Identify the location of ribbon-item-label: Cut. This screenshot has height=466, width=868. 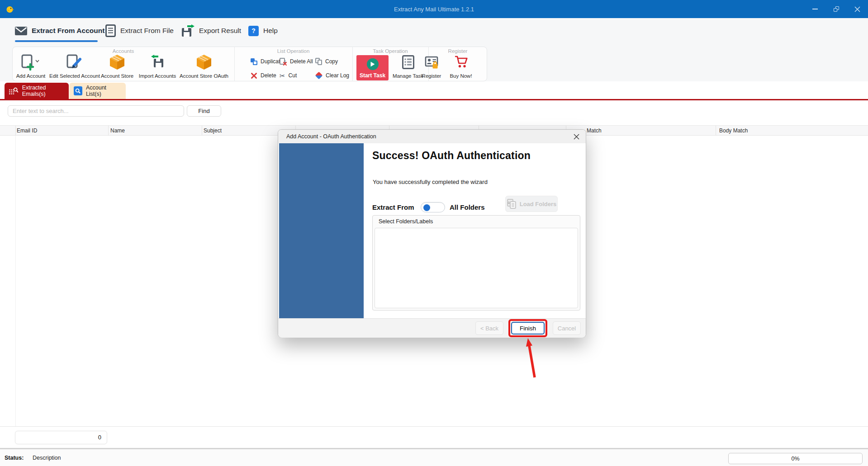
(293, 75).